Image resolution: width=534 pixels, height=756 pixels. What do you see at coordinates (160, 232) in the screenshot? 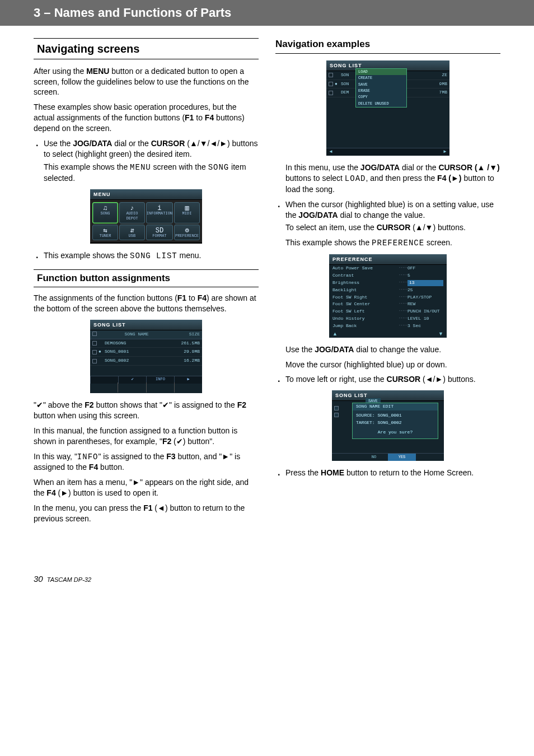
I see `menu-cell: SDFORMAT` at bounding box center [160, 232].